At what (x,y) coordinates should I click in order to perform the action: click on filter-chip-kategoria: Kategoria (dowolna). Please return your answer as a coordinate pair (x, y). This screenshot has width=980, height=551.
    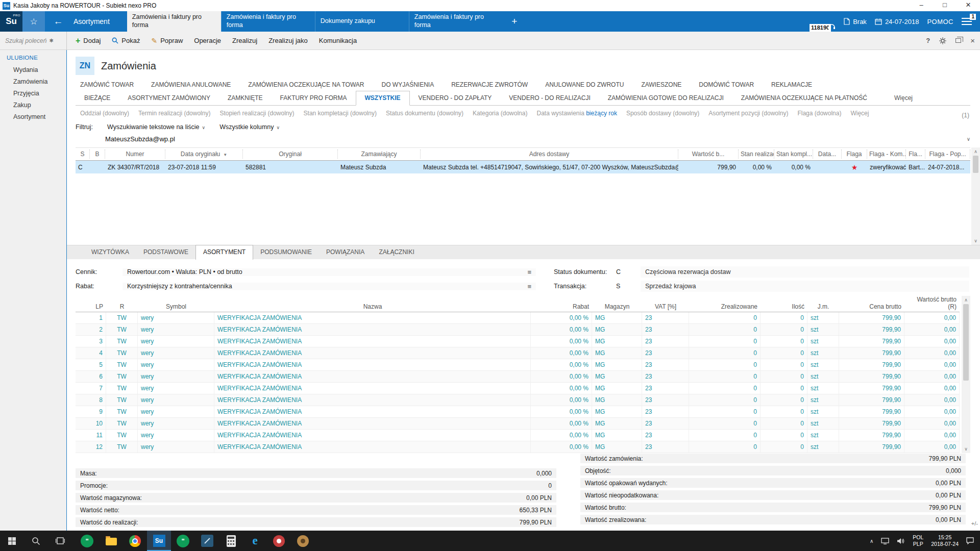
    Looking at the image, I should click on (500, 113).